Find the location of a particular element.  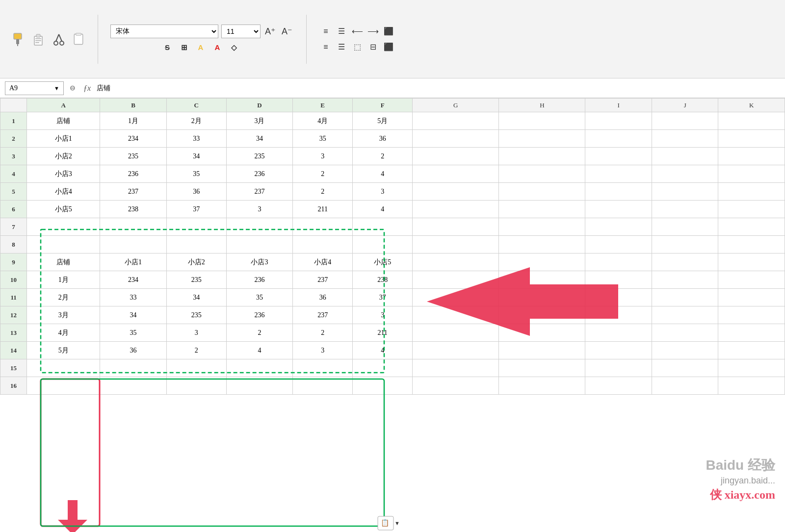

cell: 小店3 is located at coordinates (260, 262).